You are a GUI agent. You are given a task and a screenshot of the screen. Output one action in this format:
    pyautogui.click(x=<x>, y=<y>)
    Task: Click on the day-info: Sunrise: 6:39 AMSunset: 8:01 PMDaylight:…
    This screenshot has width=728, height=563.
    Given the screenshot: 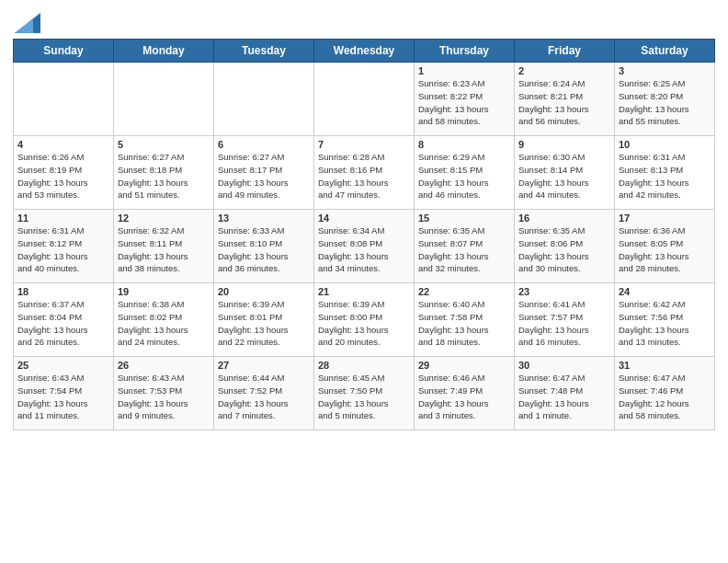 What is the action you would take?
    pyautogui.click(x=264, y=324)
    